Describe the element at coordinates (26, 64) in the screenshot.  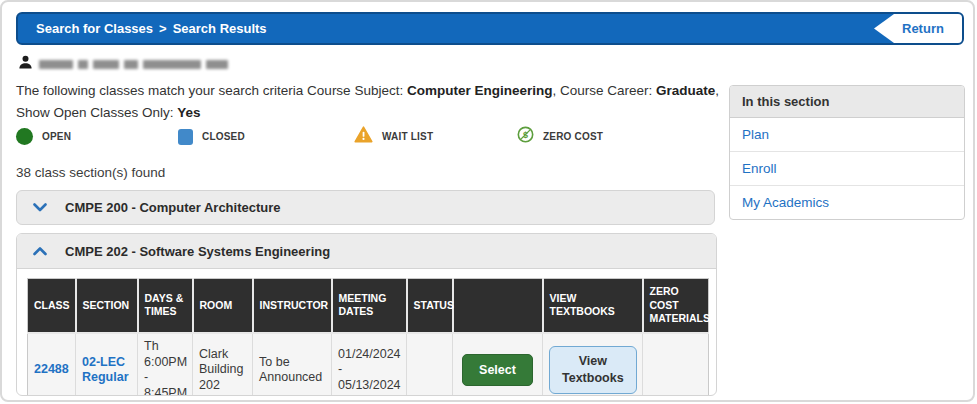
I see `person-icon` at that location.